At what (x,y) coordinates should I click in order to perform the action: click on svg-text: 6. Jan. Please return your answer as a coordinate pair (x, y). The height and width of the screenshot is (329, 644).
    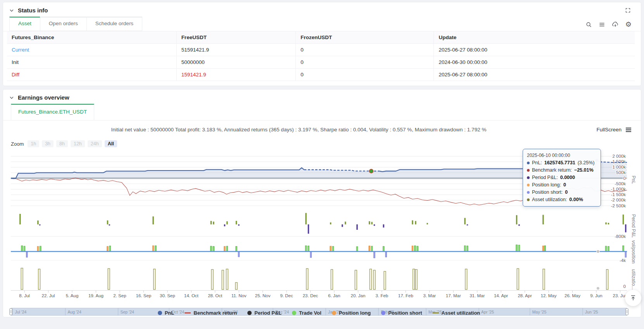
    Looking at the image, I should click on (334, 296).